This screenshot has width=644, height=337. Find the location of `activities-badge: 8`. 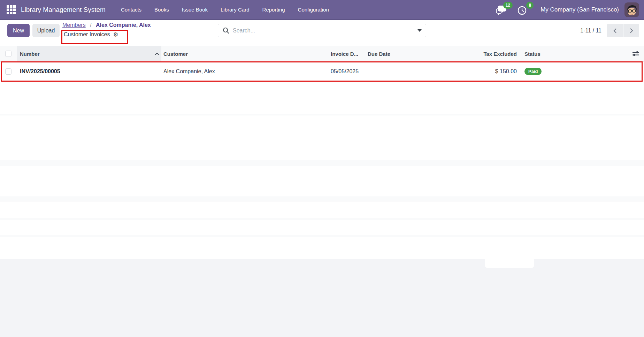

activities-badge: 8 is located at coordinates (530, 5).